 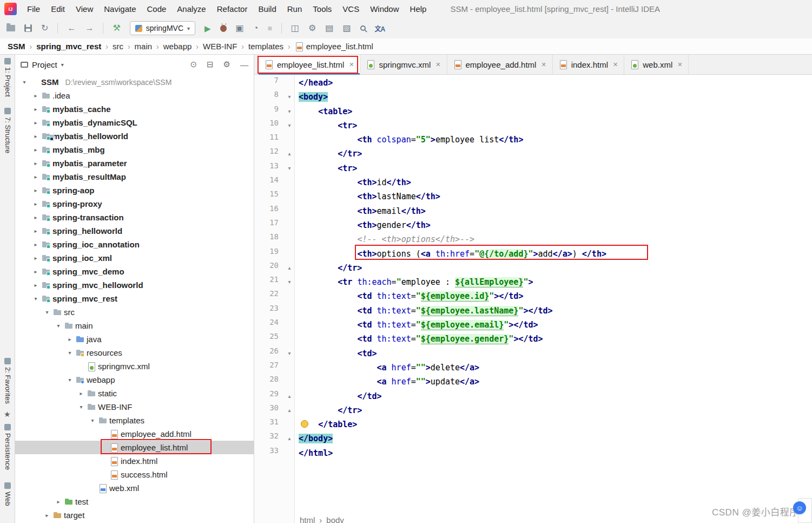 What do you see at coordinates (322, 9) in the screenshot?
I see `menu-tools: Tools` at bounding box center [322, 9].